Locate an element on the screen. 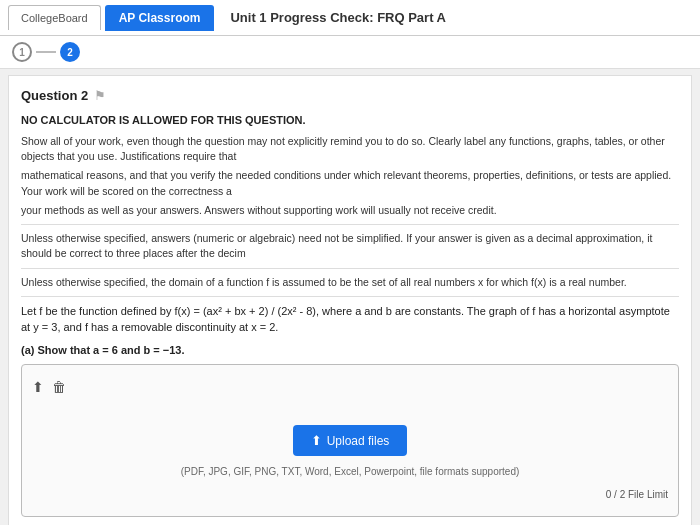 The height and width of the screenshot is (525, 700). instruction-1: Show all of your work, even though the q… is located at coordinates (350, 149).